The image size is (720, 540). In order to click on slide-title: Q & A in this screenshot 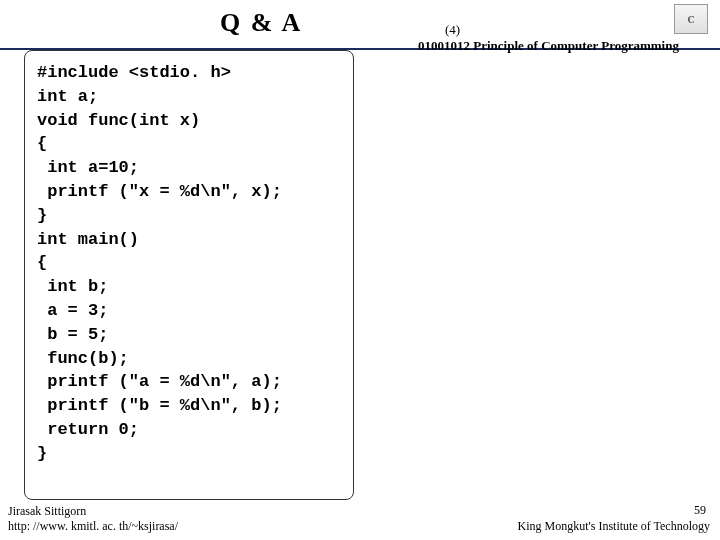, I will do `click(261, 23)`.